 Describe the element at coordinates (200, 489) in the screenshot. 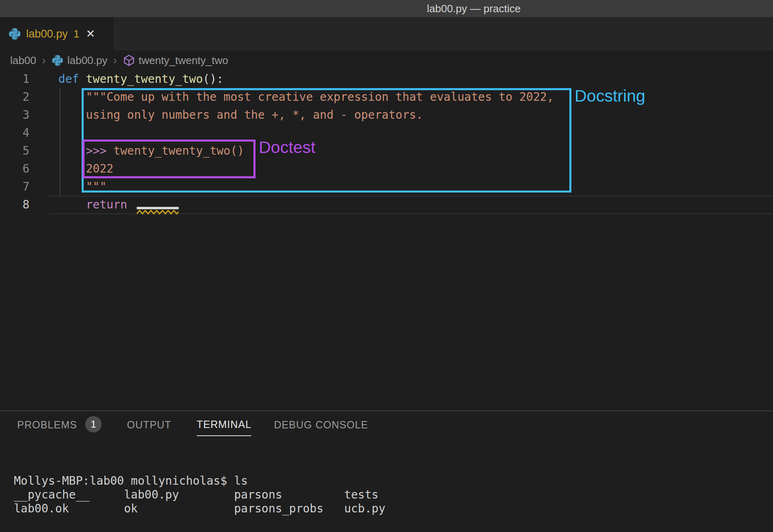

I see `terminal: Mollys-MBP:lab00 mollynicholas$ ls__pyca…` at that location.